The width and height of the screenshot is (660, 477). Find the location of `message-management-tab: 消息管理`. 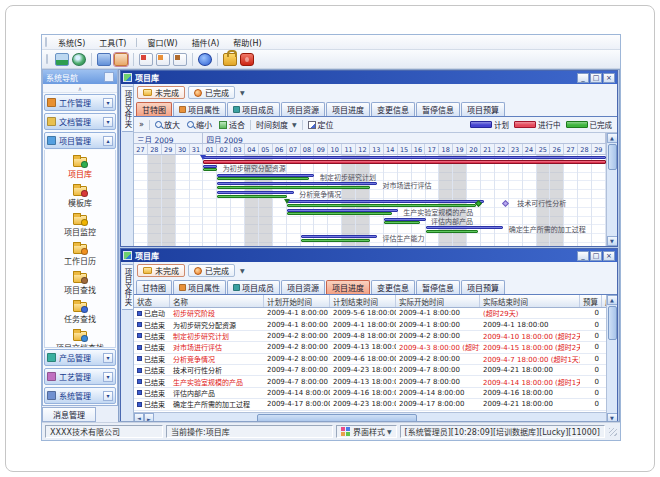

message-management-tab: 消息管理 is located at coordinates (69, 414).